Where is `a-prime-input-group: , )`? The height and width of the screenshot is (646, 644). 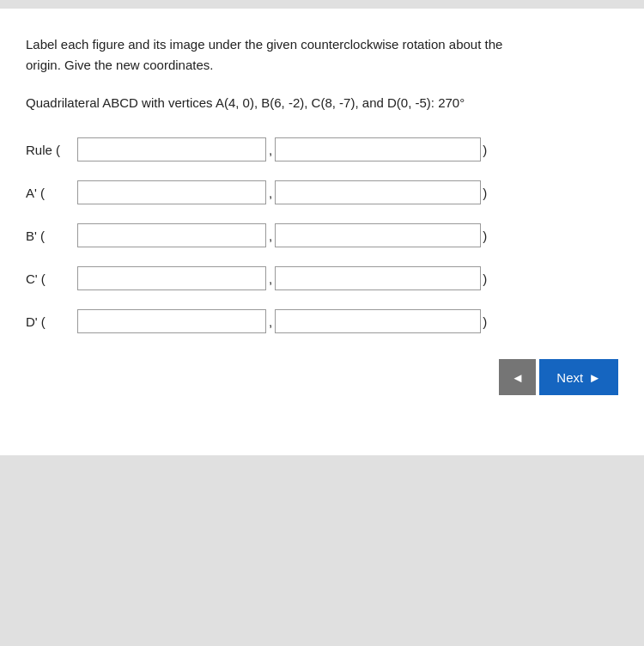
a-prime-input-group: , ) is located at coordinates (348, 192).